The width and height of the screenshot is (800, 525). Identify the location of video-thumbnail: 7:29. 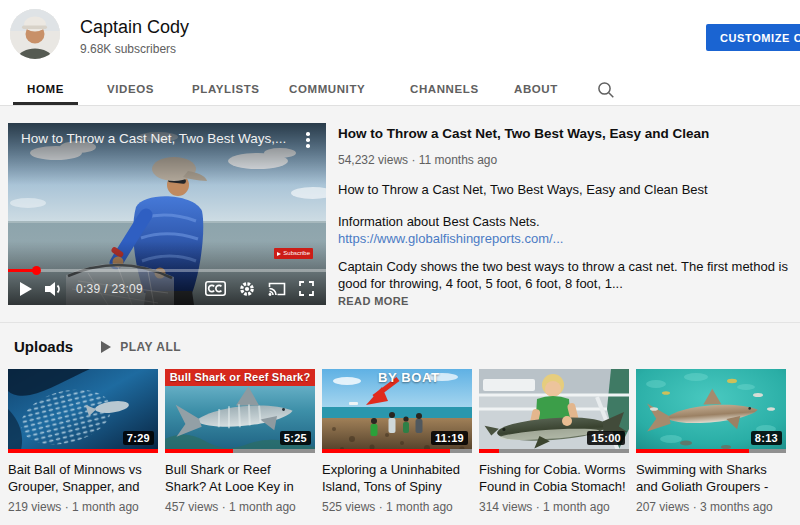
(83, 411).